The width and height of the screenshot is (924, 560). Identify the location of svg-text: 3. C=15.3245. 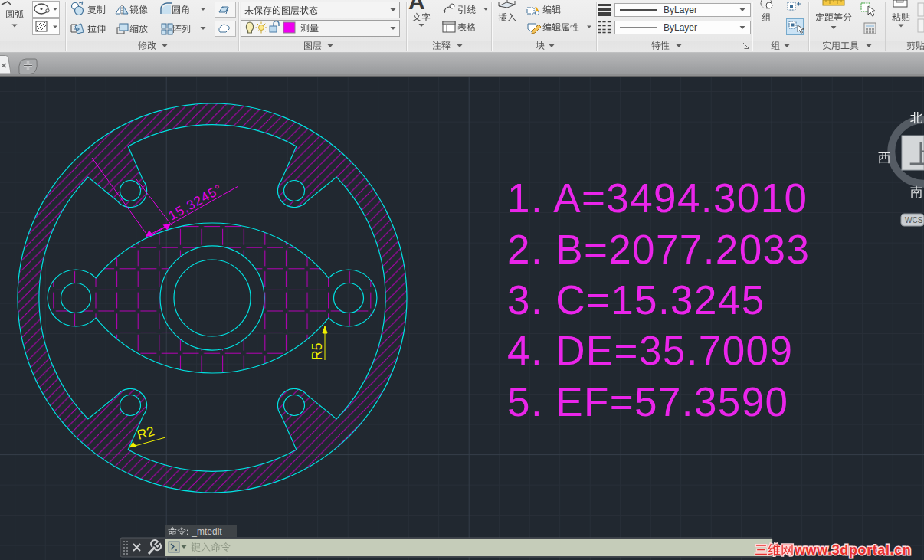
(636, 300).